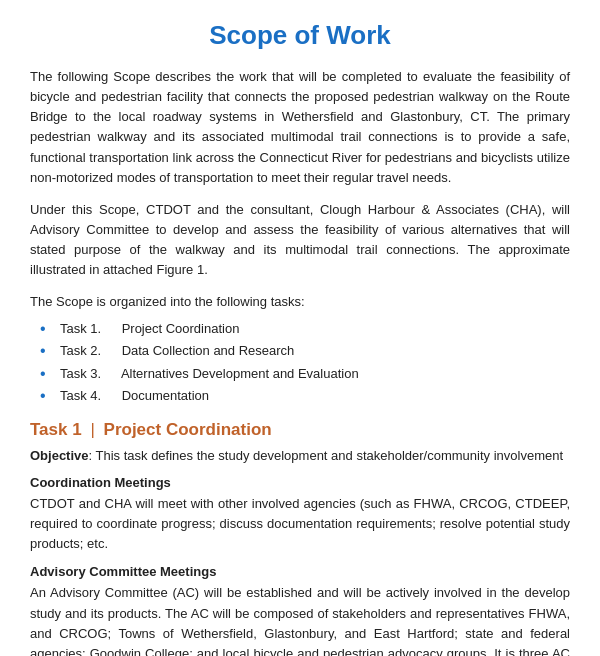 Image resolution: width=600 pixels, height=656 pixels. I want to click on list-item: Task 2. Data Collection and Research, so click(310, 351).